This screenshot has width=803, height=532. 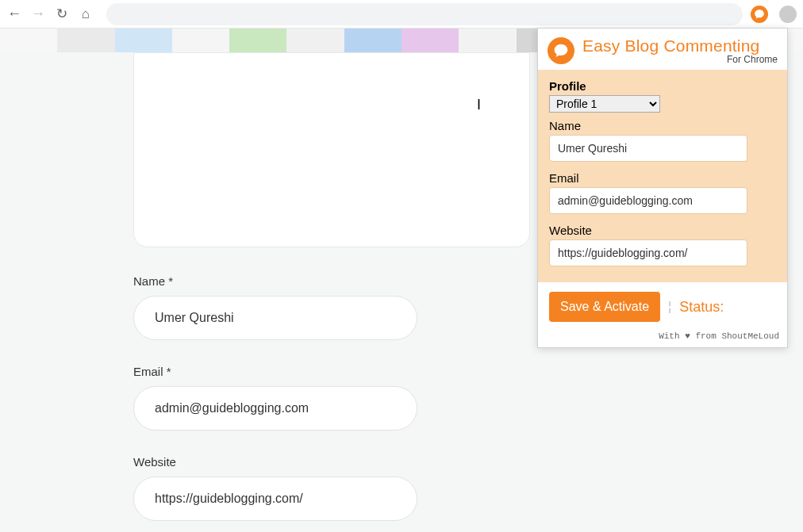 I want to click on back-icon: ←, so click(x=14, y=14).